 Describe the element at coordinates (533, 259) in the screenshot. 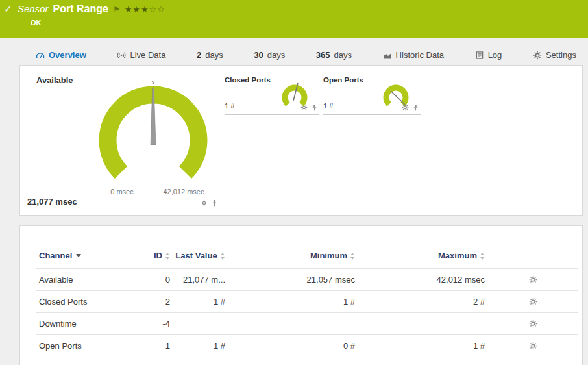

I see `col-header-settings` at that location.